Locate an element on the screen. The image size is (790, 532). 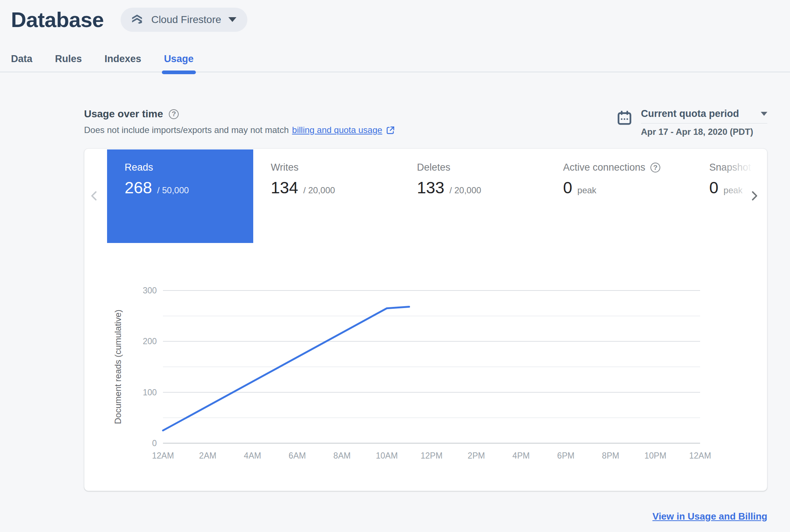
section-subtitle: Does not include imports/exports and may… is located at coordinates (240, 130).